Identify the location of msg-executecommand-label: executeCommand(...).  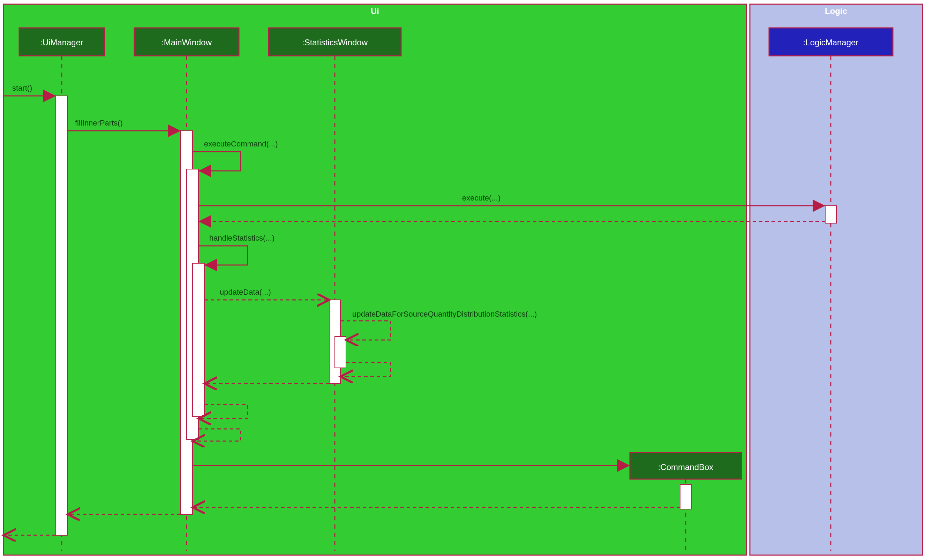
(241, 144).